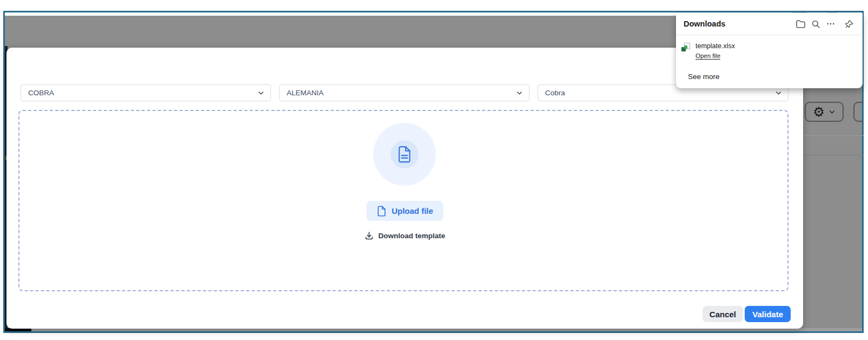 The width and height of the screenshot is (868, 340). Describe the element at coordinates (769, 24) in the screenshot. I see `downloads-header: Downloads` at that location.